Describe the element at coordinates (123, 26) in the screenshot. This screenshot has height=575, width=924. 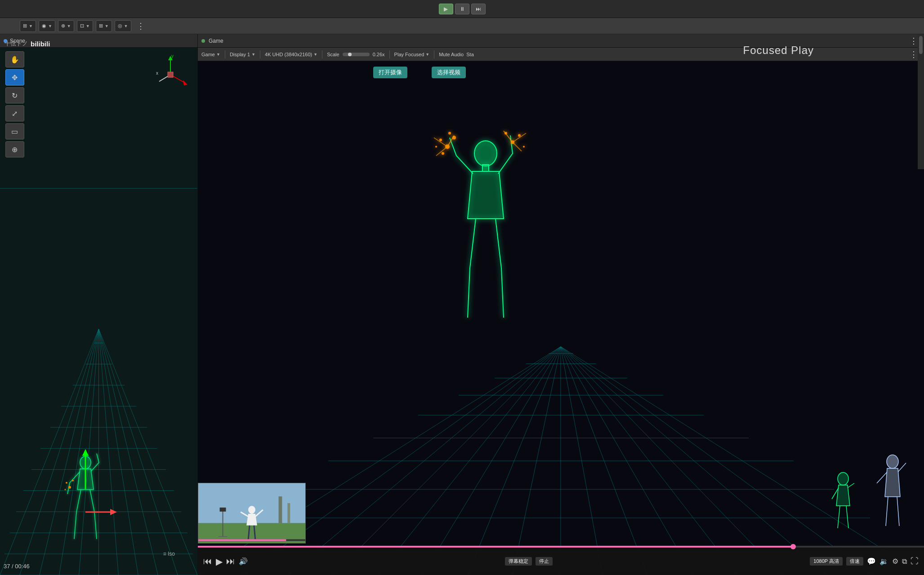
I see `toolbar-group-6: ◎ ▼` at that location.